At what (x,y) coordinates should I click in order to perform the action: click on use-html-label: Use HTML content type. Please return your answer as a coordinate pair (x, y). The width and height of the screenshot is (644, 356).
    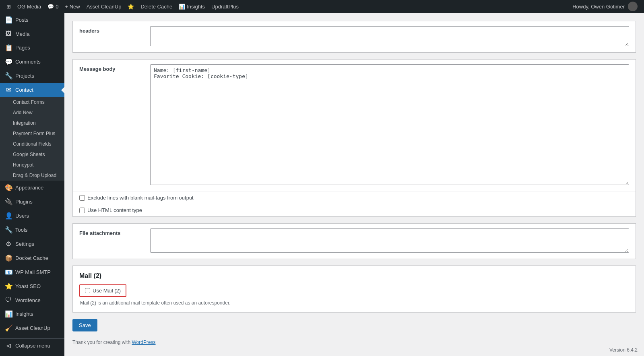
    Looking at the image, I should click on (115, 210).